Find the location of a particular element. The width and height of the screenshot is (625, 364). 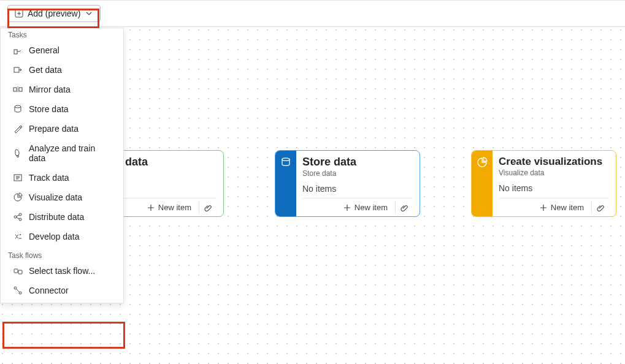

general-icon is located at coordinates (18, 50).